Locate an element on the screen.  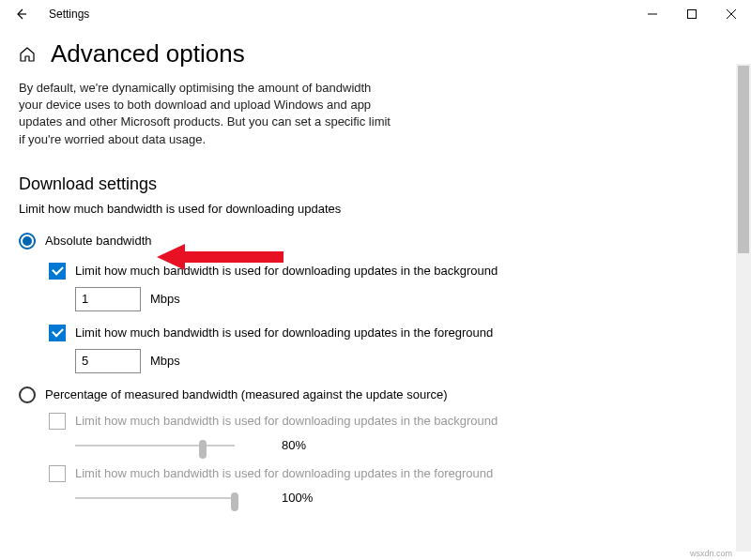
check-fg-absolute-label: Limit how much bandwidth is used for dow… is located at coordinates (284, 332).